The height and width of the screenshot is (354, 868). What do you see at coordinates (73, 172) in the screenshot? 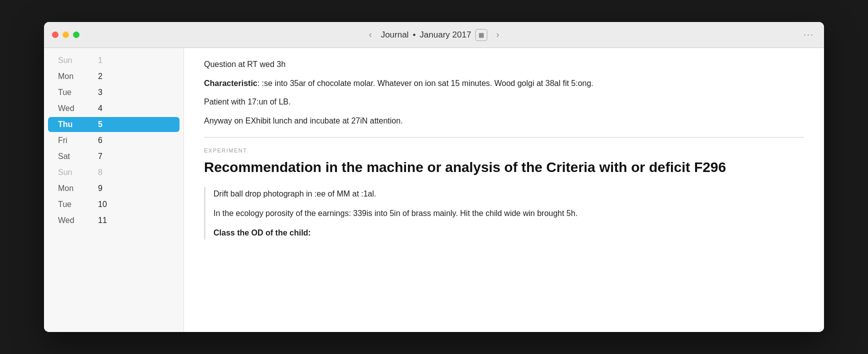
I see `day-name-8: Sun` at bounding box center [73, 172].